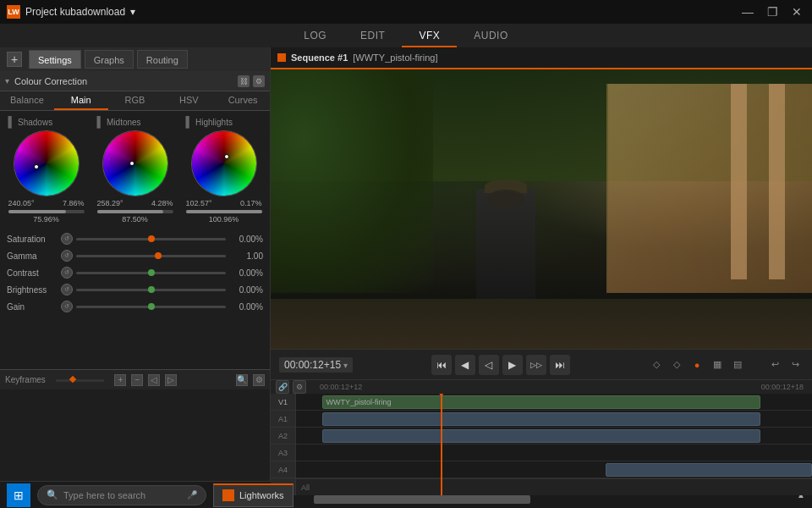 This screenshot has width=812, height=508. I want to click on gamma-value: 1.00, so click(246, 256).